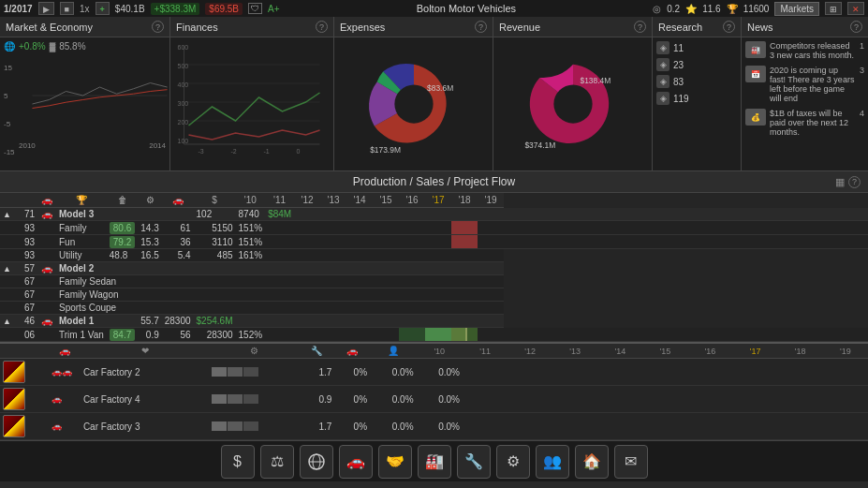 This screenshot has width=868, height=488. Describe the element at coordinates (371, 282) in the screenshot. I see `row-timeline` at that location.